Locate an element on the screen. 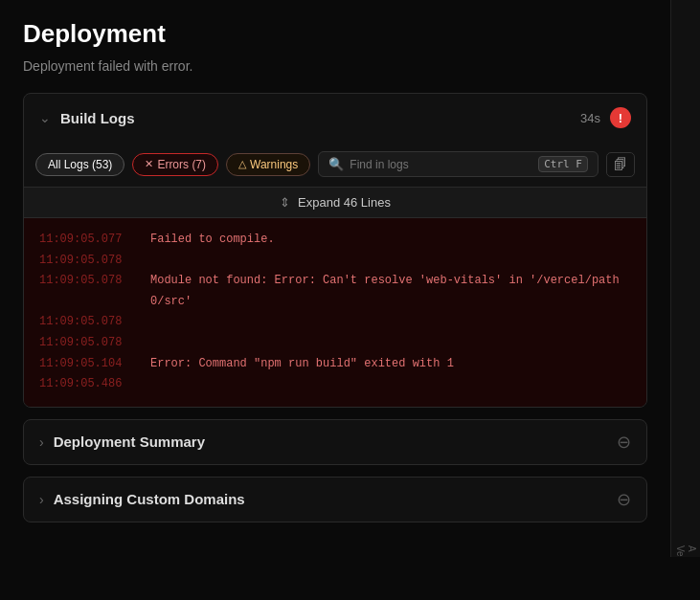 Image resolution: width=700 pixels, height=600 pixels. errors-filter: ✕ Errors (7) is located at coordinates (175, 165).